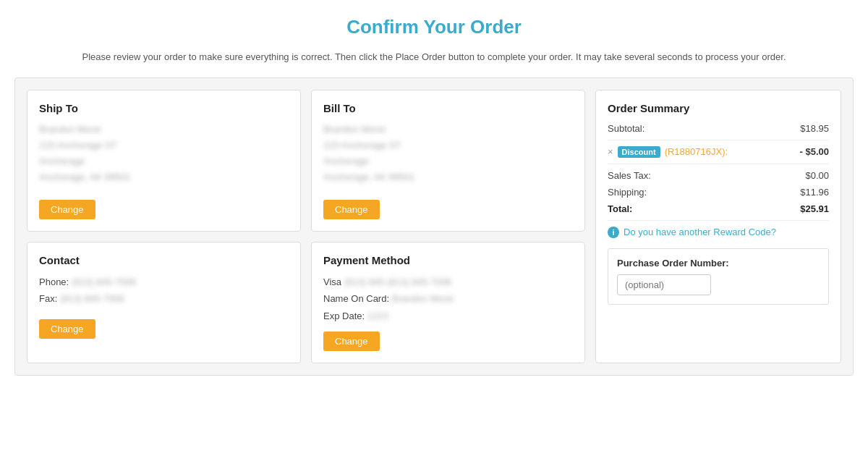 The width and height of the screenshot is (868, 456). Describe the element at coordinates (718, 263) in the screenshot. I see `po-label: Purchase Order Number:` at that location.